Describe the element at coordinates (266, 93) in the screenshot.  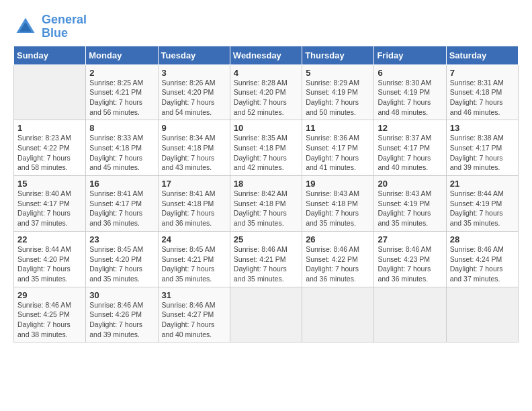
I see `calendar-cell: 4Sunrise: 8:28 AMSunset: 4:20 PMDaylight…` at that location.